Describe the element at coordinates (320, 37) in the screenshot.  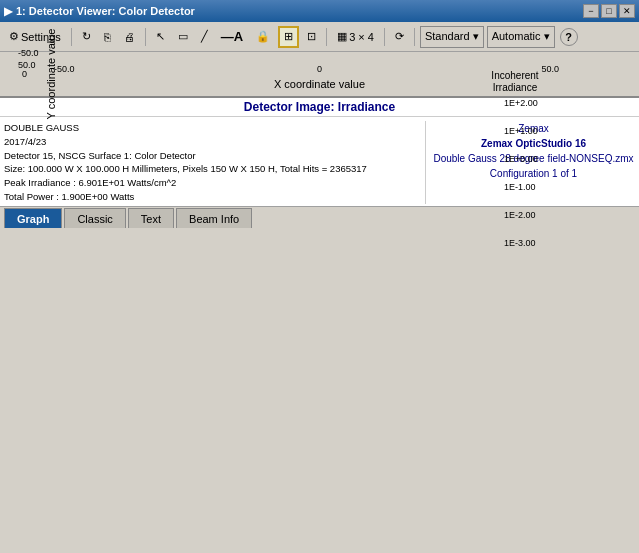
I see `toolbar: ⚙ Settings ↻ ⎘ 🖨 ↖ ▭ ╱ —A 🔒 ⊞ ⊡ ▦ 3 × 4 …` at that location.